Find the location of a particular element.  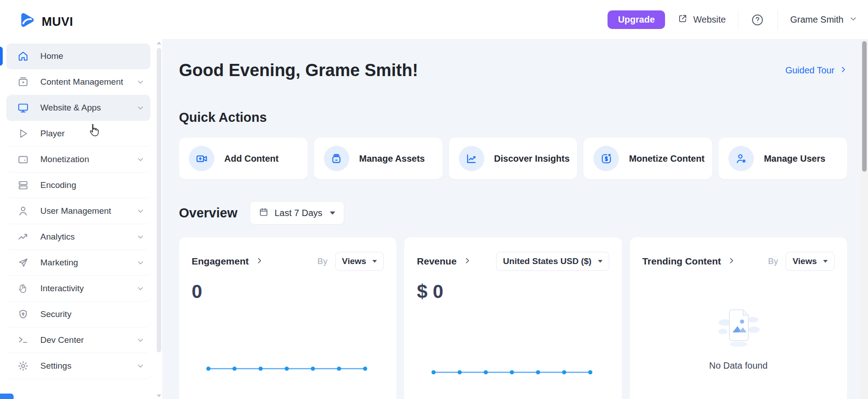

sidebar-item-label: Website & Apps is located at coordinates (89, 108).